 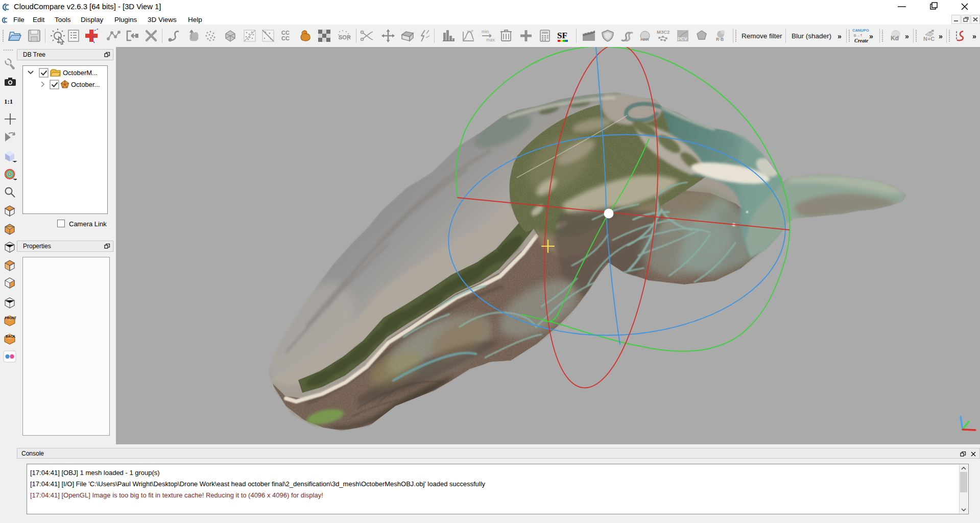 What do you see at coordinates (10, 336) in the screenshot?
I see `svg-text: BACK` at bounding box center [10, 336].